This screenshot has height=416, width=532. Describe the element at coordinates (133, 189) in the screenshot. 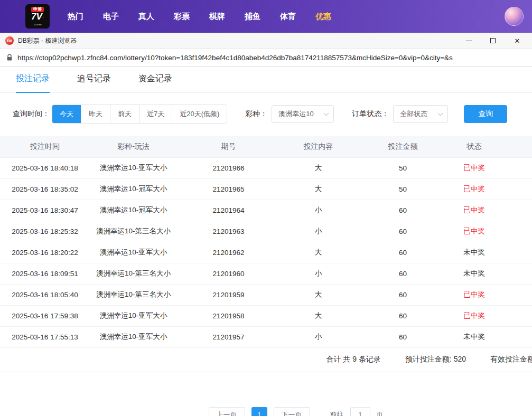

I see `cell-game-play: 澳洲幸运10-冠军大小` at that location.